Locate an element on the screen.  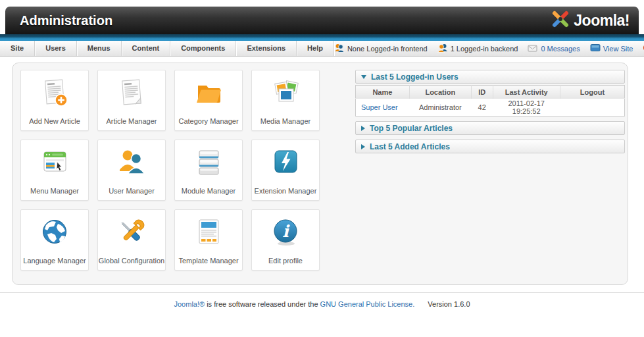
blue-stripe is located at coordinates (322, 38).